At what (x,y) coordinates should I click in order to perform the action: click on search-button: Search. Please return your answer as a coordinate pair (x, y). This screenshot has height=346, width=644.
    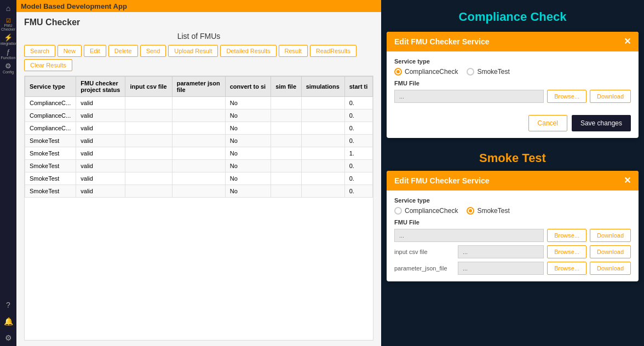
    Looking at the image, I should click on (39, 51).